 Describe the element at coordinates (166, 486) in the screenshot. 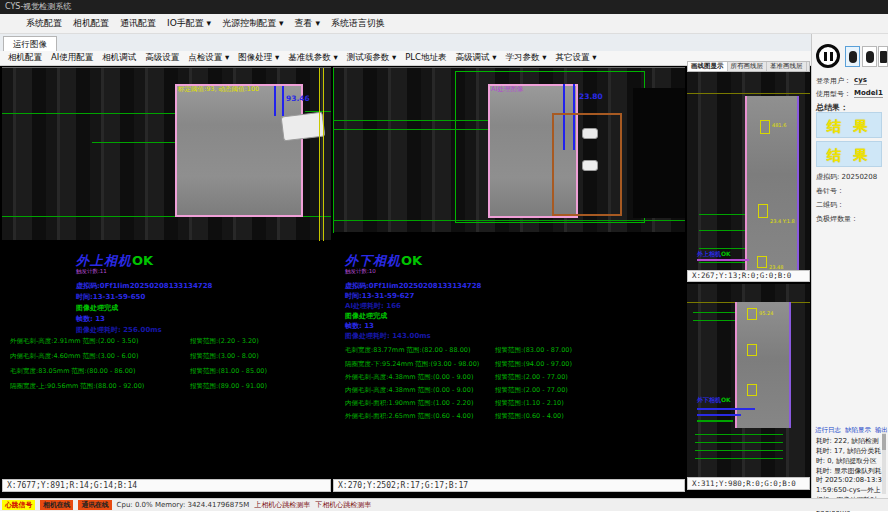

I see `left-coordinate-bar: X:7677;Y:891;R:14;G:14;B:14` at that location.